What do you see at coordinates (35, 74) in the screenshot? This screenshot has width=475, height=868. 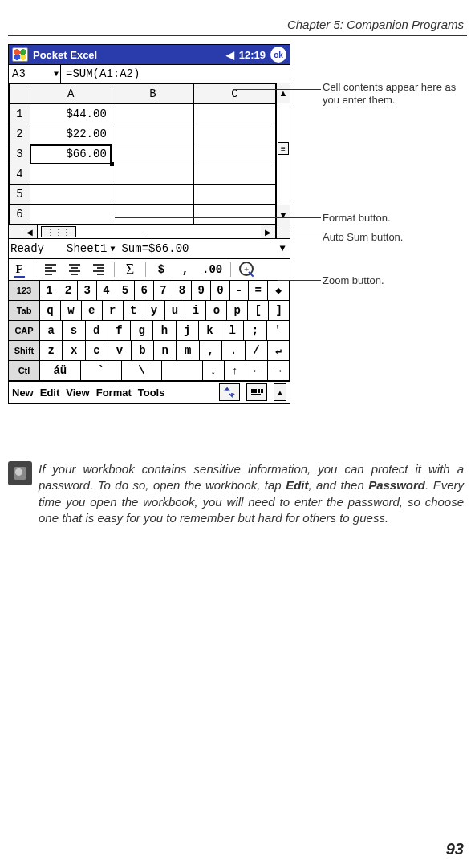 I see `cell-reference-box: A3 ▼` at bounding box center [35, 74].